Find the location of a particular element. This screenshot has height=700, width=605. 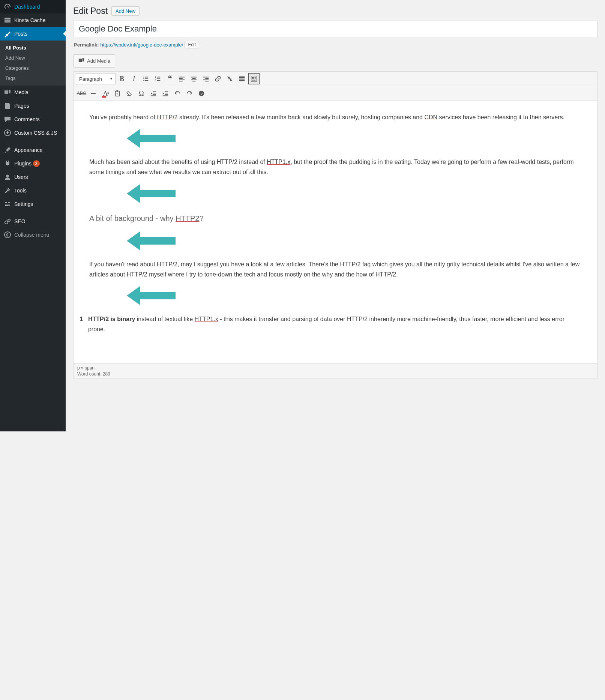

element-path: p » span is located at coordinates (335, 368).